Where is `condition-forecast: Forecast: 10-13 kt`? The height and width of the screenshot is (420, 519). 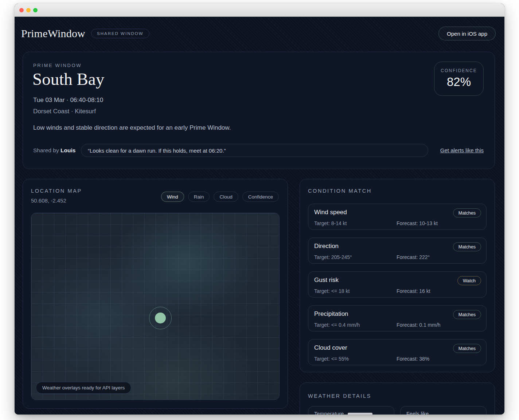 condition-forecast: Forecast: 10-13 kt is located at coordinates (417, 223).